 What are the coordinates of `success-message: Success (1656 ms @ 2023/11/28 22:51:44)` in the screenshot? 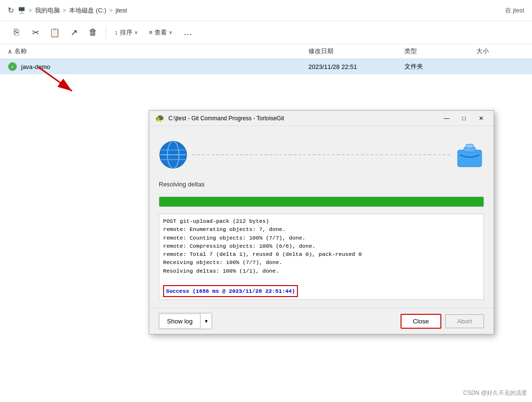 It's located at (230, 291).